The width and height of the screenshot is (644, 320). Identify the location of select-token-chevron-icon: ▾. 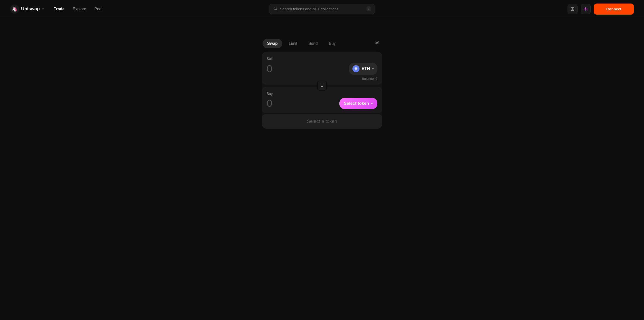
(372, 103).